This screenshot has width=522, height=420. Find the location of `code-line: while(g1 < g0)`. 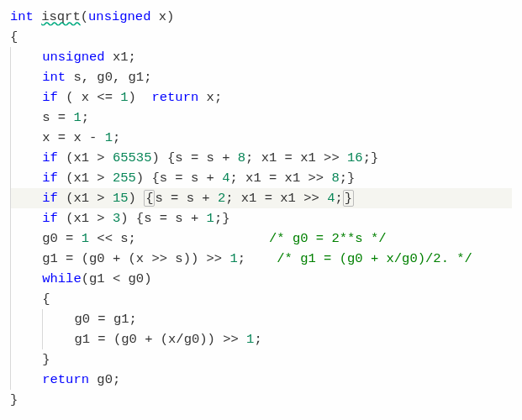

code-line: while(g1 < g0) is located at coordinates (261, 279).